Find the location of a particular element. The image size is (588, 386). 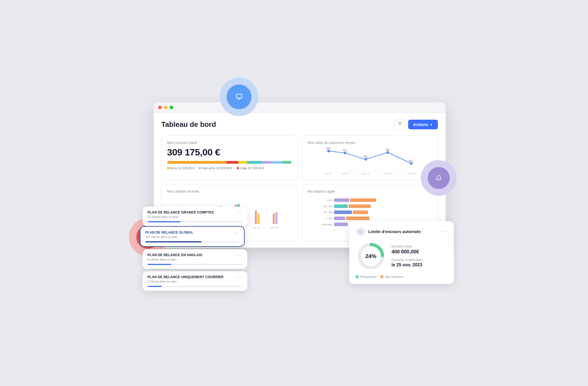

pb-purple is located at coordinates (266, 162).